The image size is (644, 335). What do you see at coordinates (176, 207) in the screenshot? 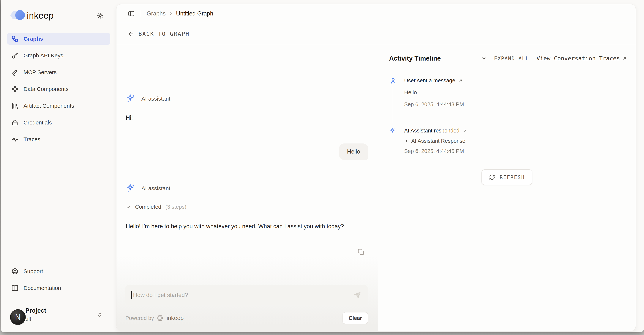
I see `status-steps: (3 steps)` at bounding box center [176, 207].